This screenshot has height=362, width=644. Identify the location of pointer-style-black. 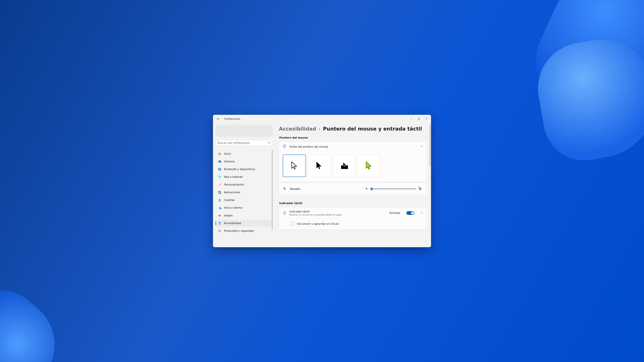
(319, 166).